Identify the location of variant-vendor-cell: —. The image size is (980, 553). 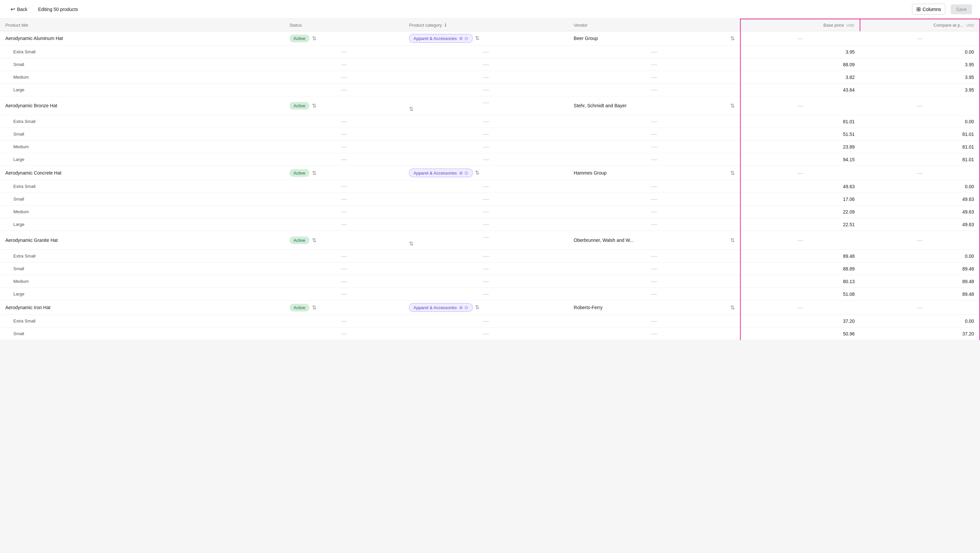
(654, 321).